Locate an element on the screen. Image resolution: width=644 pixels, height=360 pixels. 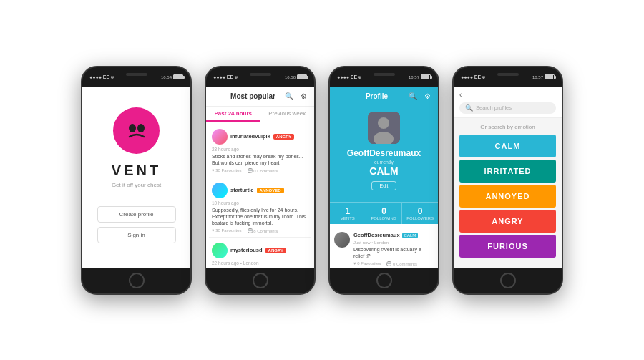
emotion-btn-angry: ANGRY is located at coordinates (508, 221).